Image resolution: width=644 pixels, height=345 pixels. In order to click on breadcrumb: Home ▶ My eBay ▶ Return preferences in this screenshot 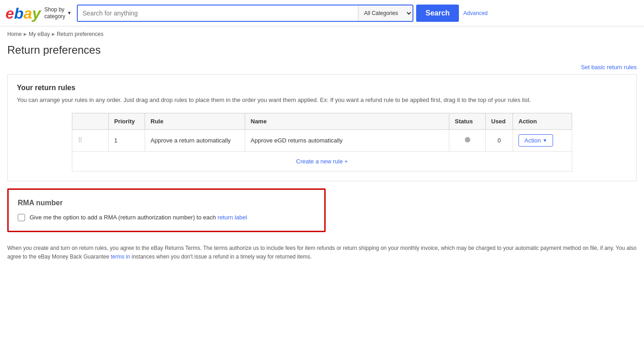, I will do `click(322, 34)`.